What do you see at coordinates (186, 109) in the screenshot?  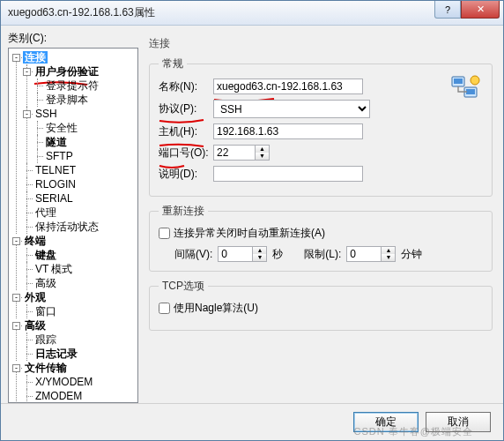 I see `protocol-label: 协议(P):` at bounding box center [186, 109].